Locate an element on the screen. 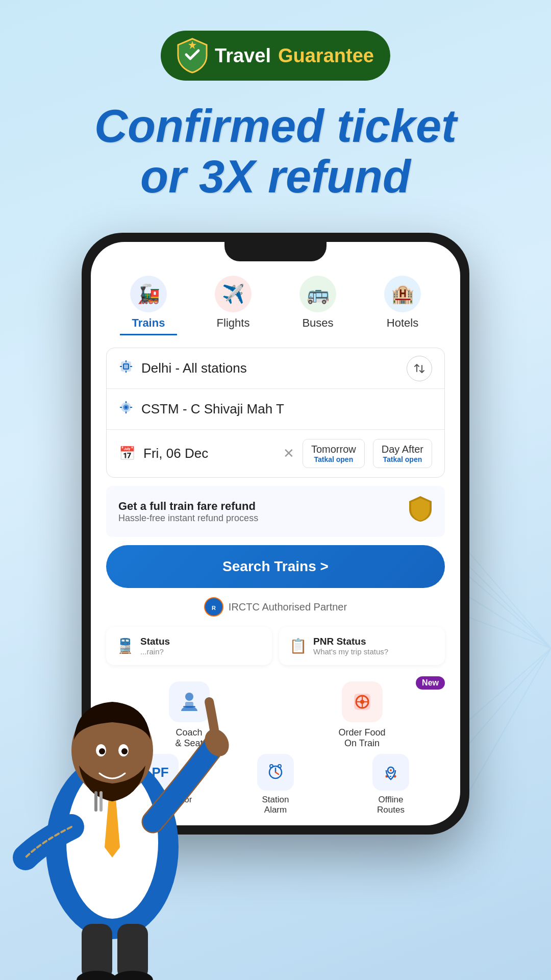 The image size is (551, 980). status-cards-row: 🚆 Status ...rain? 📋 PNR Status What's my… is located at coordinates (276, 649).